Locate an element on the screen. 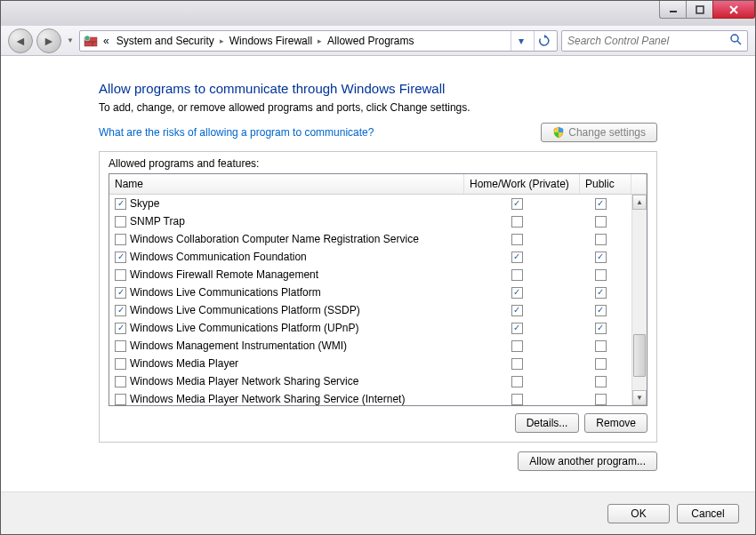 The height and width of the screenshot is (535, 756). table-row: ✓Windows Communication Foundation✓✓ is located at coordinates (370, 257).